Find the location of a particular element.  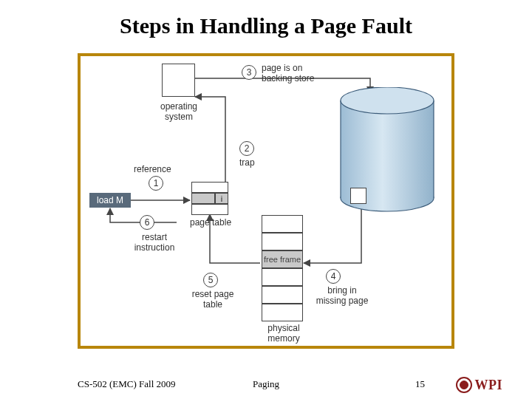

step-4: 4 is located at coordinates (333, 276).